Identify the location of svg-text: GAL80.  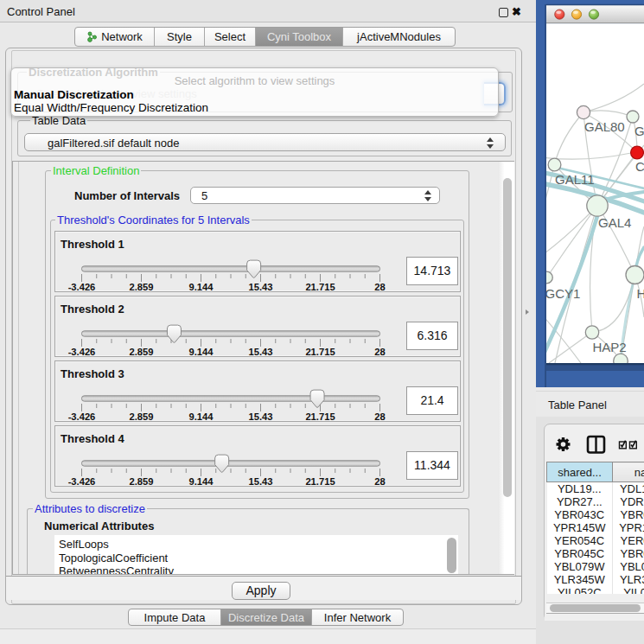
(605, 126).